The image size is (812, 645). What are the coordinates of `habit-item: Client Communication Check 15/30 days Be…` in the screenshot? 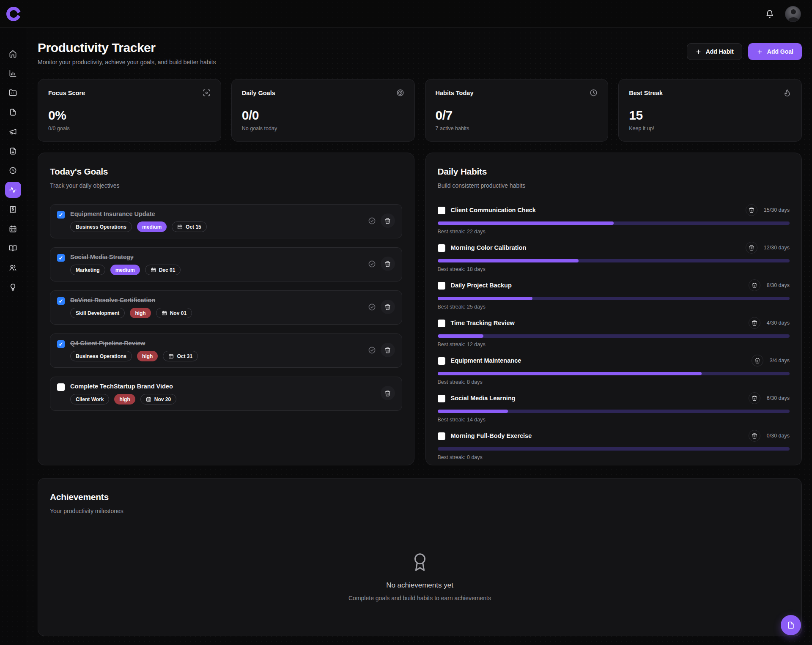 It's located at (614, 219).